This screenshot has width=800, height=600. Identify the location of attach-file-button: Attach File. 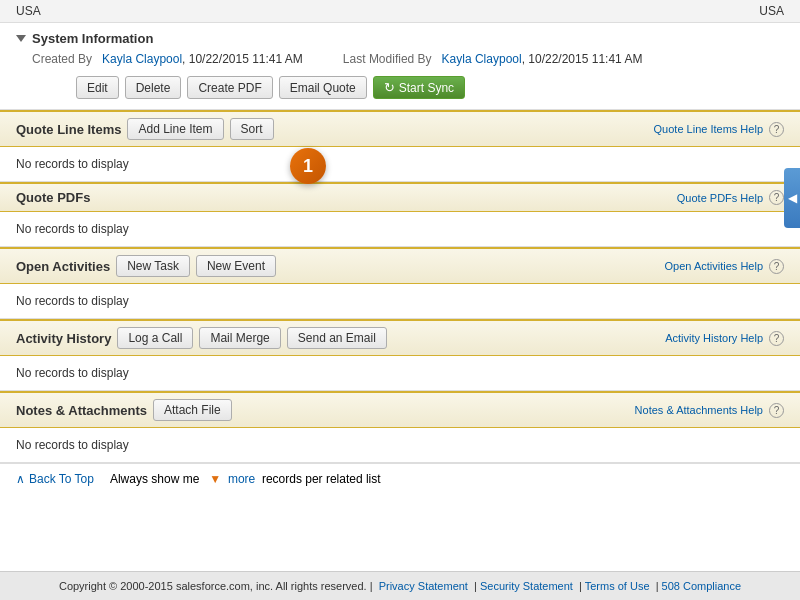
(192, 410).